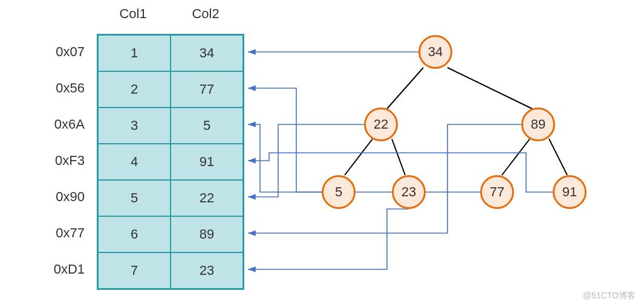 The image size is (644, 305). Describe the element at coordinates (133, 14) in the screenshot. I see `header-col1: Col1` at that location.